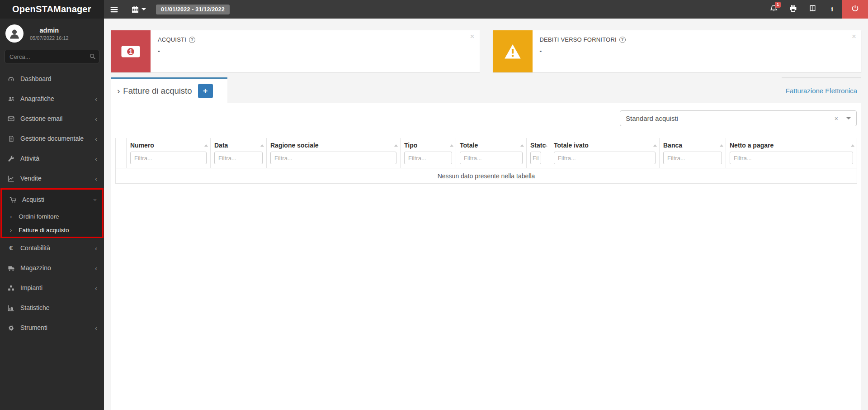 The height and width of the screenshot is (410, 868). What do you see at coordinates (35, 248) in the screenshot?
I see `sidebar-item-label: Contabilità` at bounding box center [35, 248].